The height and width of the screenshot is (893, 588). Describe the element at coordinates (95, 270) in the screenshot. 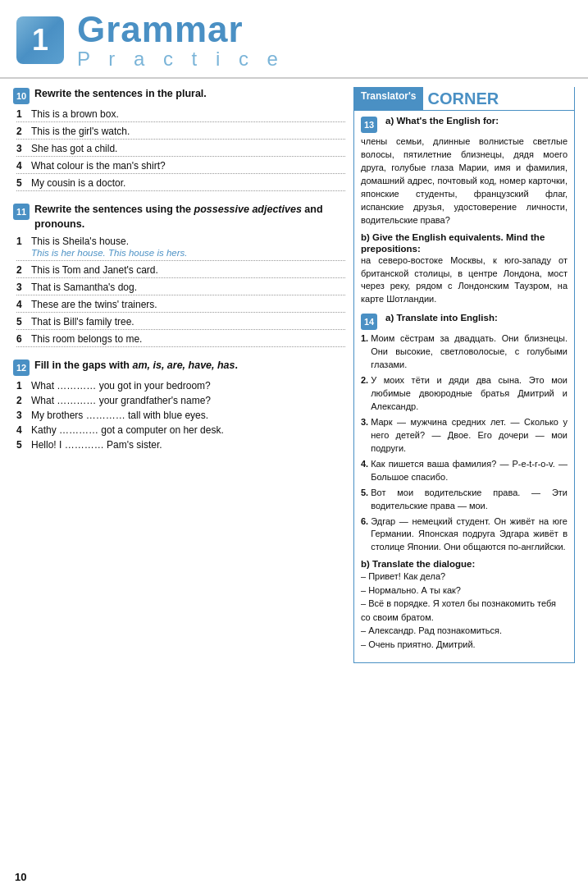

I see `item-text: This is Tom and Janet's card.` at that location.